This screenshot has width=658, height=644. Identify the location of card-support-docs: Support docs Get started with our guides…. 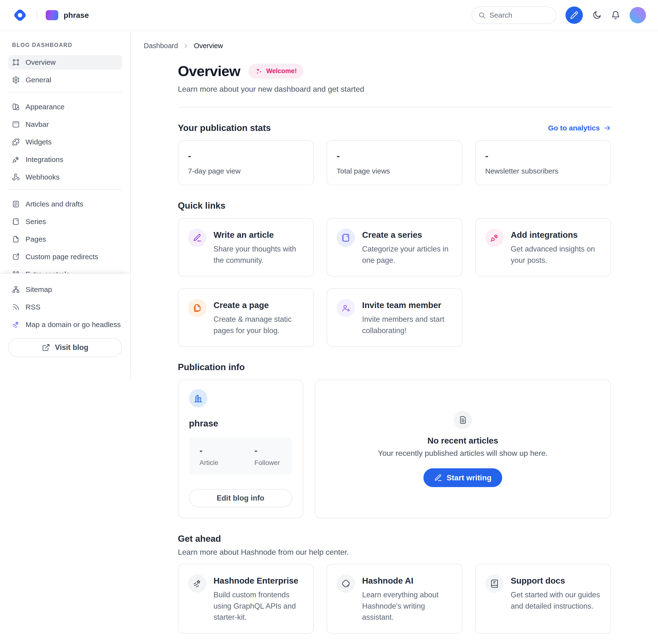
(543, 599).